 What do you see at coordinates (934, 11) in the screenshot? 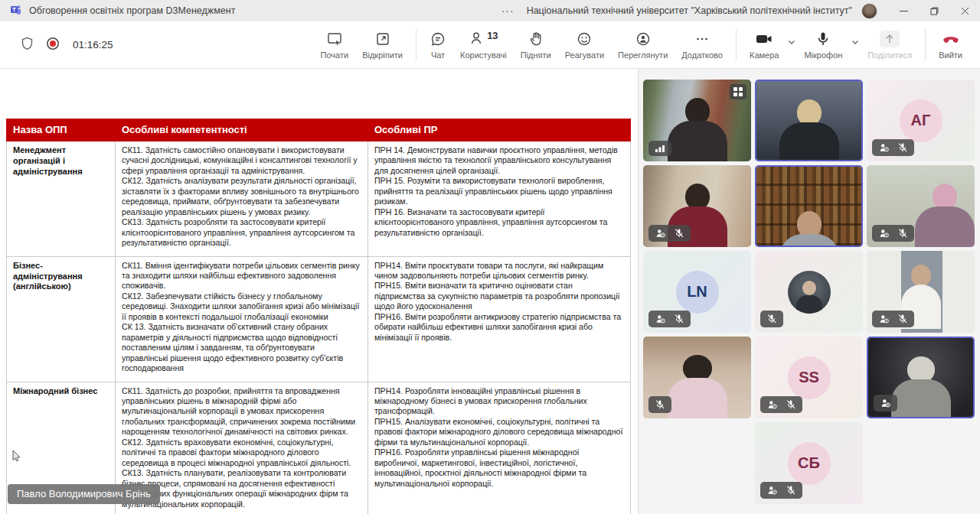
I see `restore-button` at bounding box center [934, 11].